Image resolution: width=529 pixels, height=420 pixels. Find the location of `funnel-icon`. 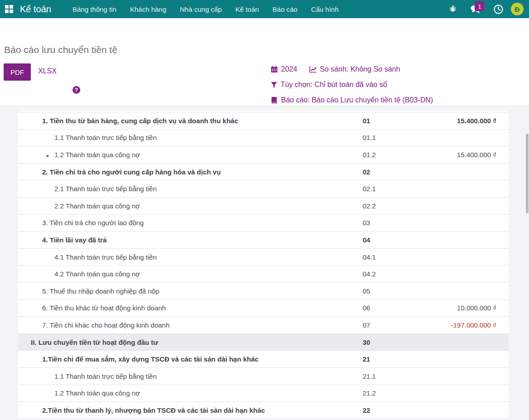

funnel-icon is located at coordinates (274, 85).